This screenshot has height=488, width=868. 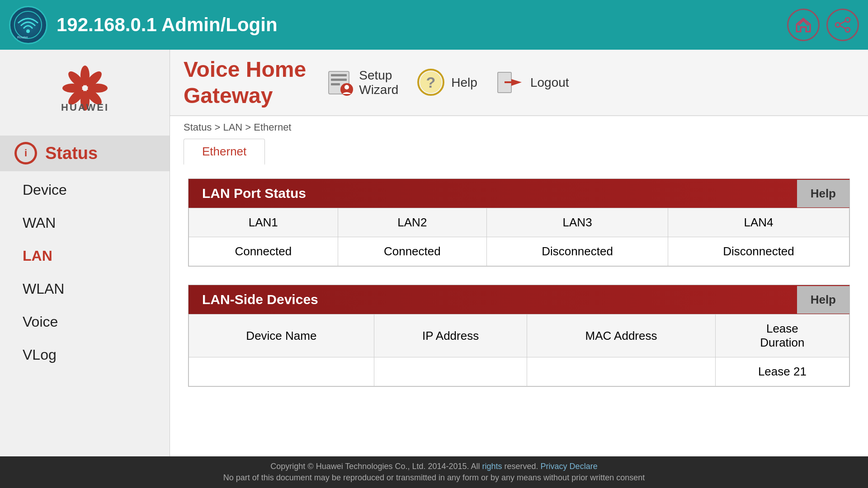 I want to click on sidebar-item-device: Device, so click(x=85, y=190).